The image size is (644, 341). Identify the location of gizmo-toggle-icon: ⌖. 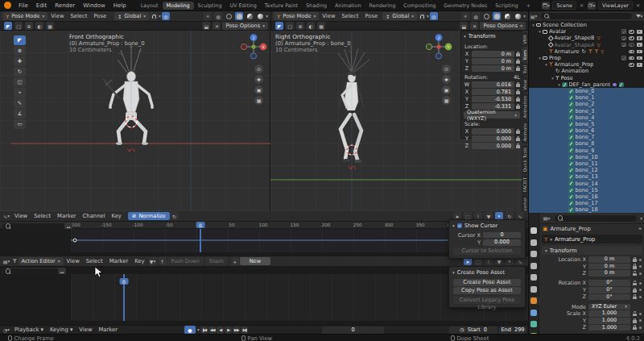
(465, 16).